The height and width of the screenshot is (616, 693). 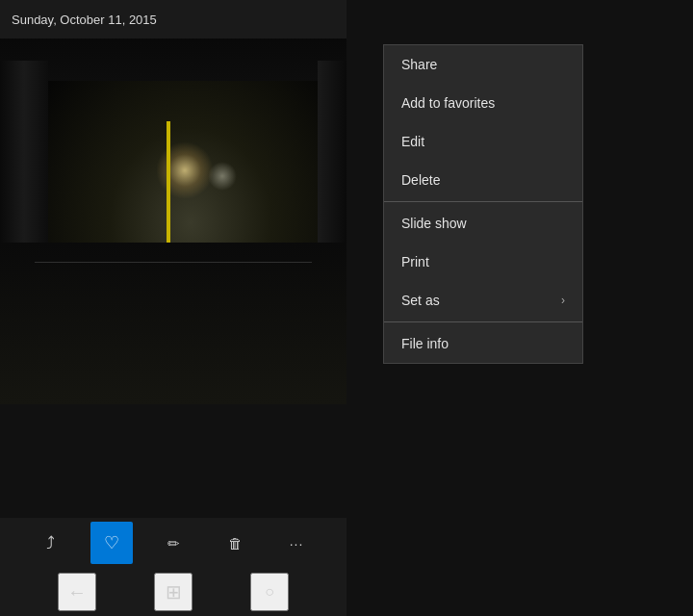 I want to click on windows-icon, so click(x=173, y=592).